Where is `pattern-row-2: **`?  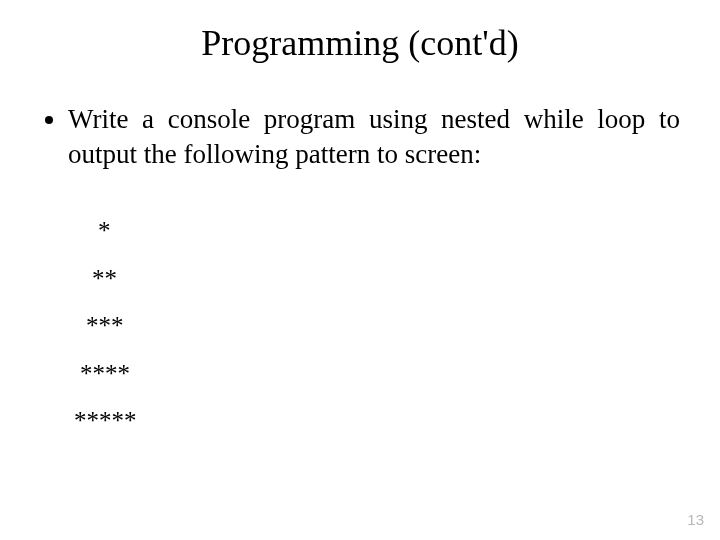 pattern-row-2: ** is located at coordinates (360, 279).